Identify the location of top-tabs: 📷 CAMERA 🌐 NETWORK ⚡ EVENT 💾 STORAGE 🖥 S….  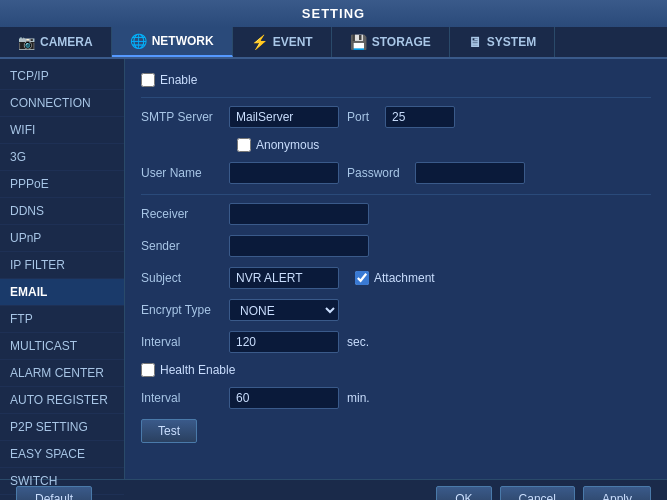
(334, 43).